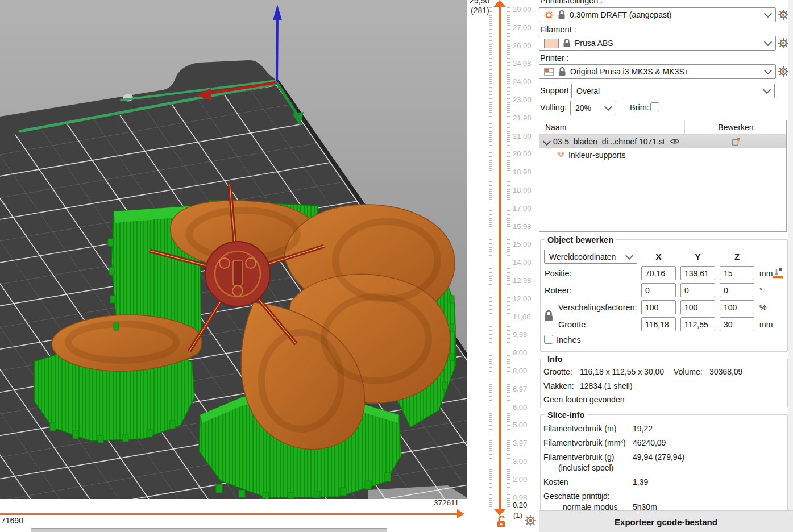  Describe the element at coordinates (658, 324) in the screenshot. I see `size-x-field` at that location.